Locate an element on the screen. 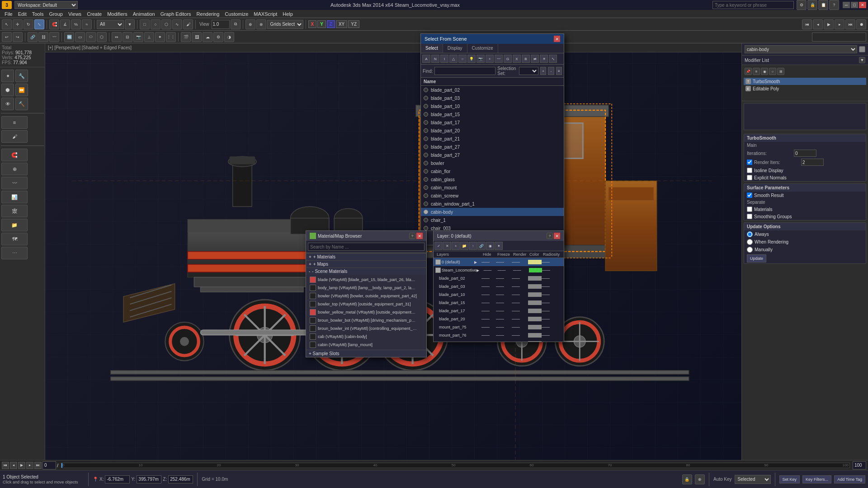 The width and height of the screenshot is (868, 488). mat-help: ? is located at coordinates (412, 236).